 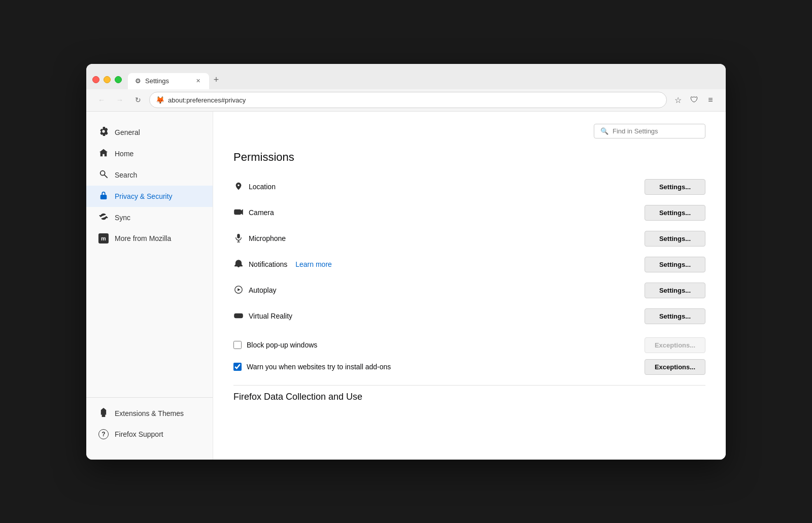 What do you see at coordinates (123, 218) in the screenshot?
I see `sidebar-sync-label: Sync` at bounding box center [123, 218].